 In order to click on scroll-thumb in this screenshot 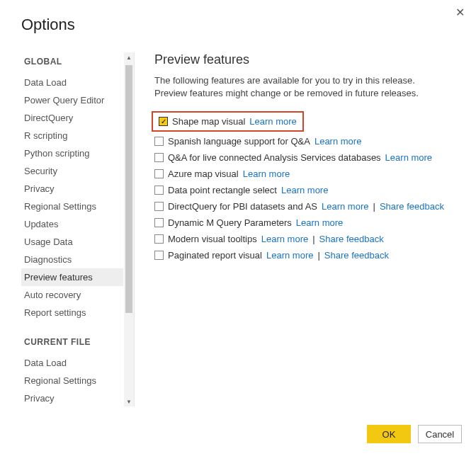, I will do `click(129, 189)`.